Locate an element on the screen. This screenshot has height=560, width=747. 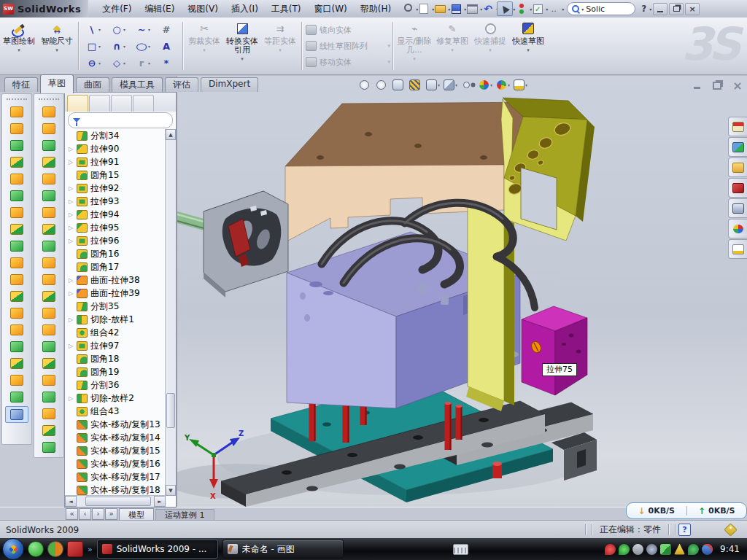
model-tab: 运动算例 1 is located at coordinates (185, 515).